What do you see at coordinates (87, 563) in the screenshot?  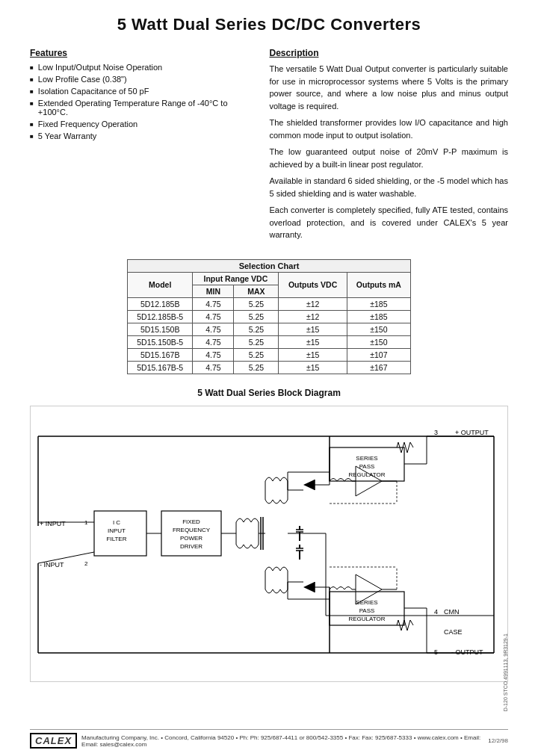 I see `svg-text: 2` at bounding box center [87, 563].